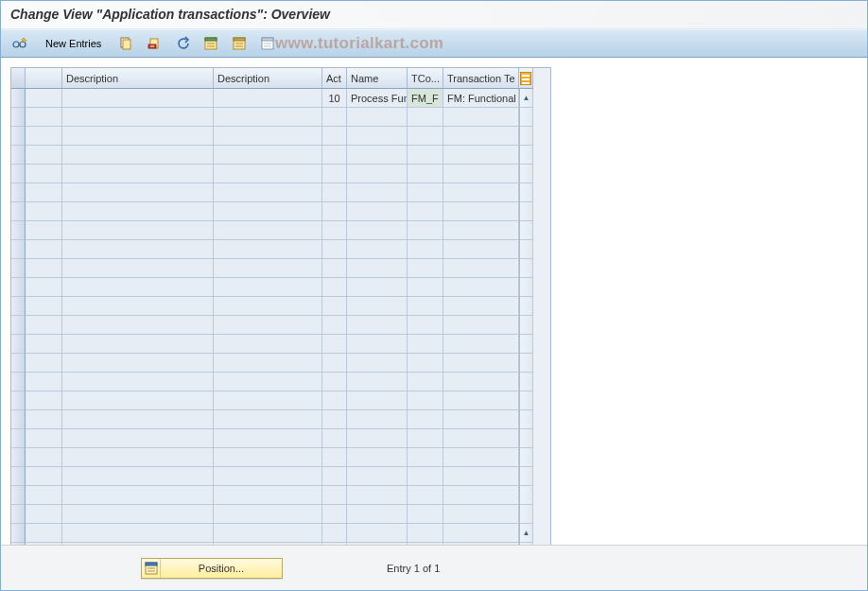  Describe the element at coordinates (20, 43) in the screenshot. I see `toggle-display-change-button` at that location.